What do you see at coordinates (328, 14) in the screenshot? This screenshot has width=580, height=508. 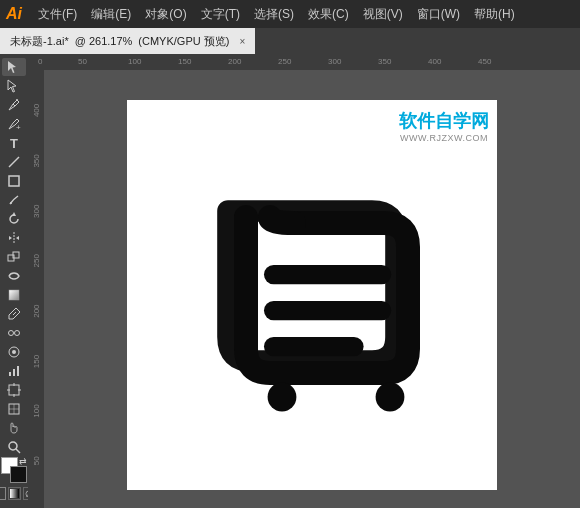 I see `menu-effect: 效果(C)` at bounding box center [328, 14].